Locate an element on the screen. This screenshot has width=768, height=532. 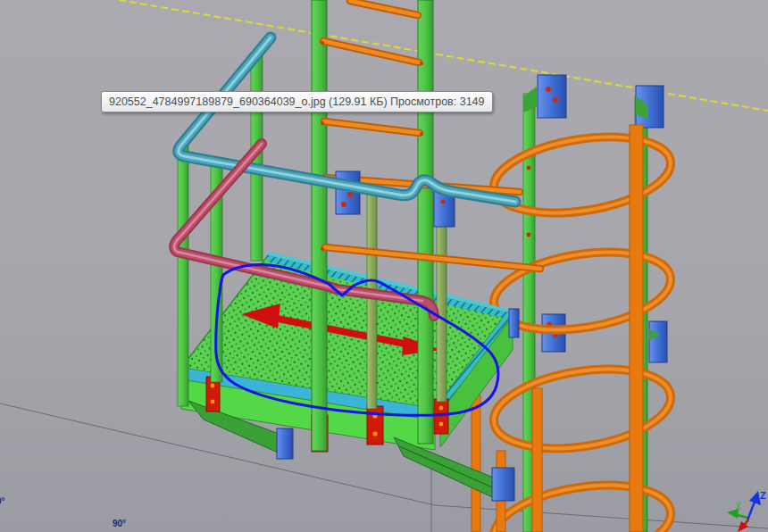
angle-label-left: 0° is located at coordinates (3, 502).